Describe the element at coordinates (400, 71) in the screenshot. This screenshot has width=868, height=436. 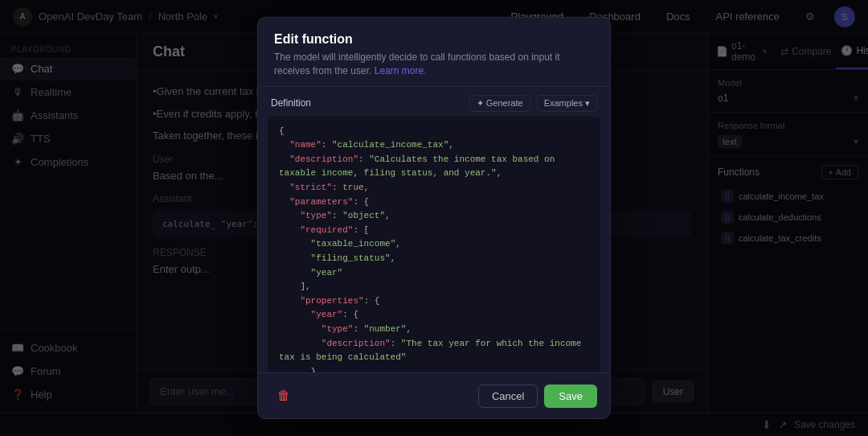
I see `learn-more-link: Learn more.` at that location.